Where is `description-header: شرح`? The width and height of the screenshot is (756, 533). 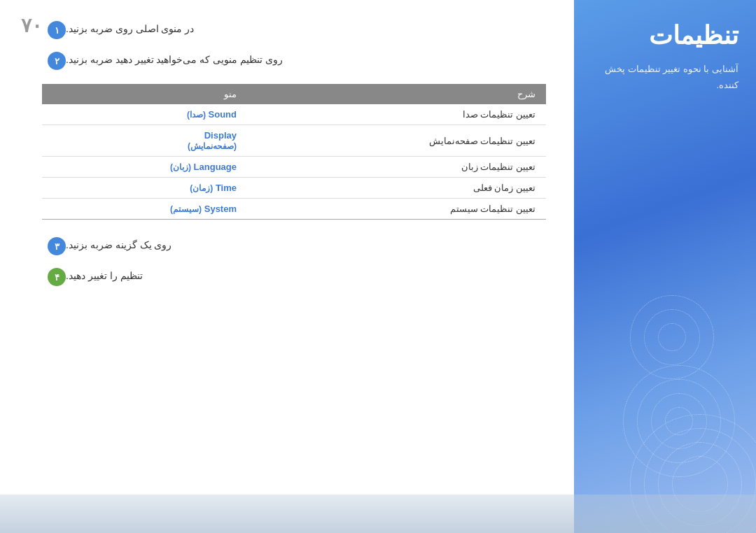
description-header: شرح is located at coordinates (396, 94).